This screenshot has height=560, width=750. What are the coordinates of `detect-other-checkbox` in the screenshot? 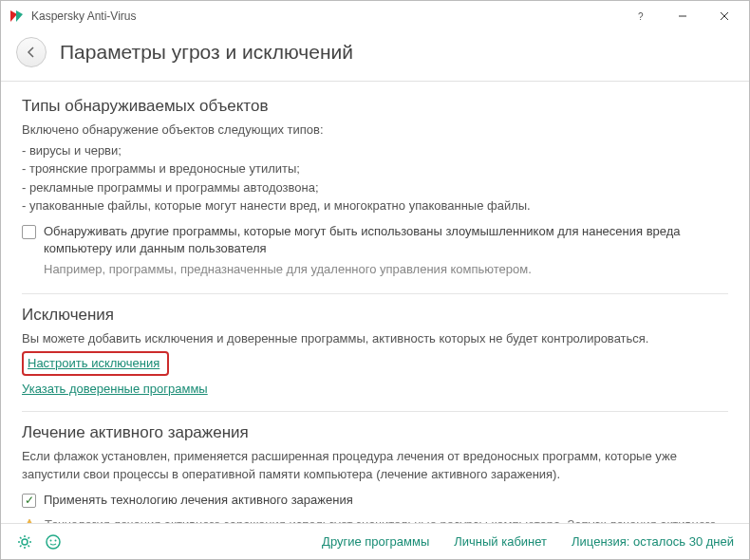 It's located at (28, 232).